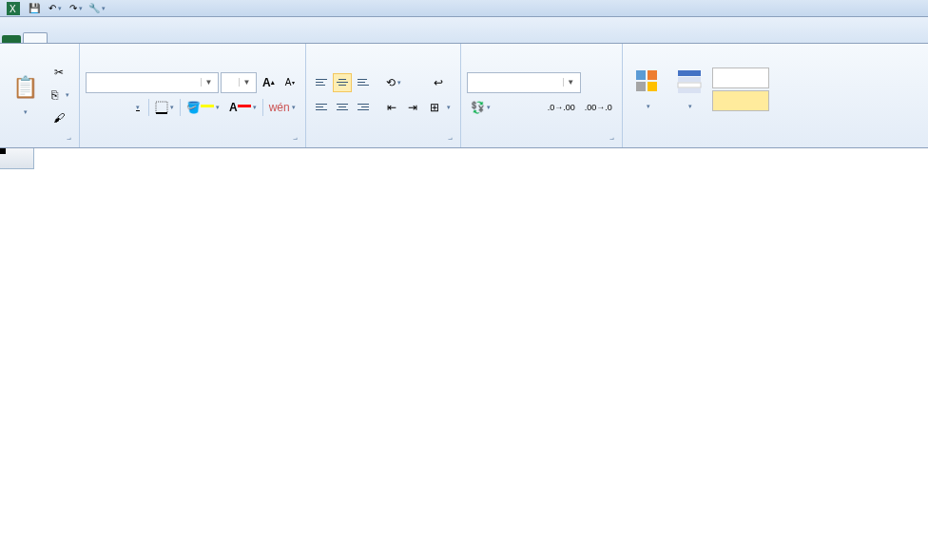  What do you see at coordinates (152, 83) in the screenshot?
I see `font-name-combo: ▼` at bounding box center [152, 83].